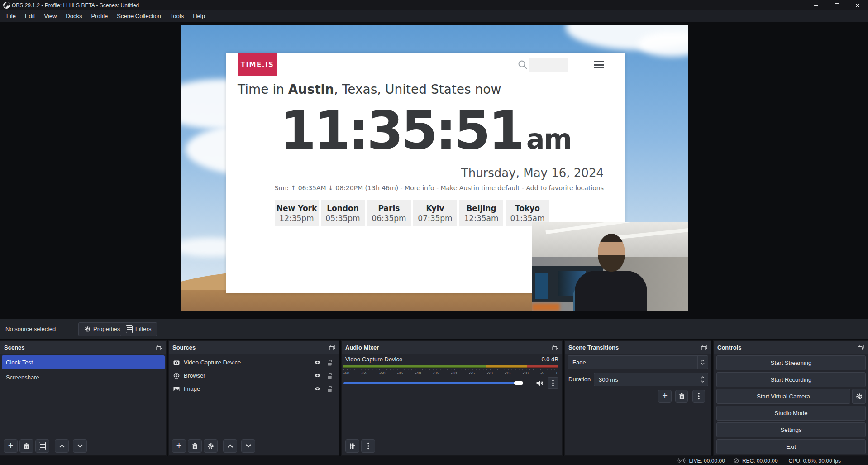 The height and width of the screenshot is (465, 868). What do you see at coordinates (433, 383) in the screenshot?
I see `volume-slider-track` at bounding box center [433, 383].